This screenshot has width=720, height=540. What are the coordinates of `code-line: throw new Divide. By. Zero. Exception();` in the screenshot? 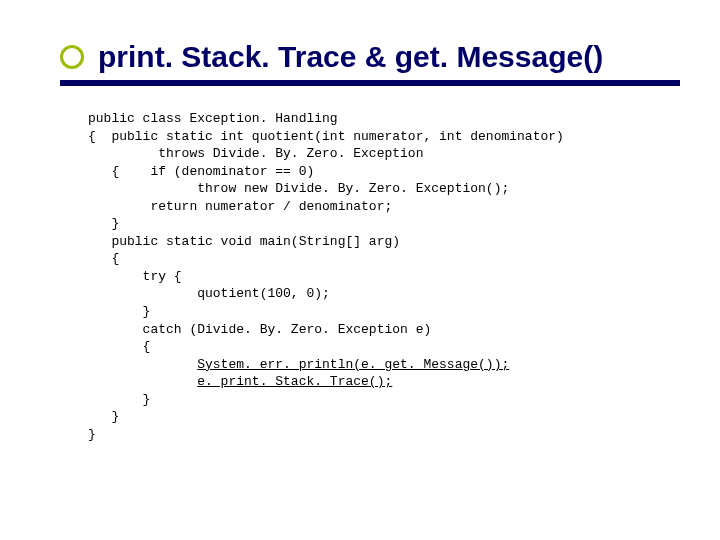 It's located at (298, 188).